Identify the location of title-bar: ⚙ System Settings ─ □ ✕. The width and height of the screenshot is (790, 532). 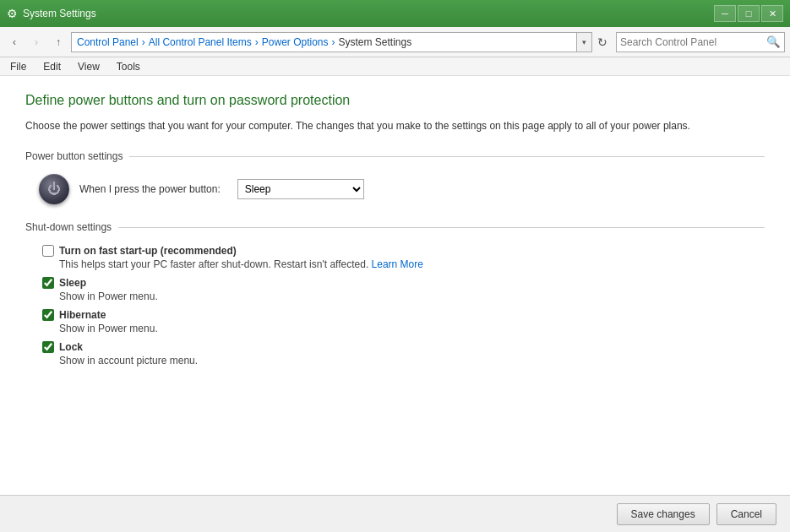
(395, 14).